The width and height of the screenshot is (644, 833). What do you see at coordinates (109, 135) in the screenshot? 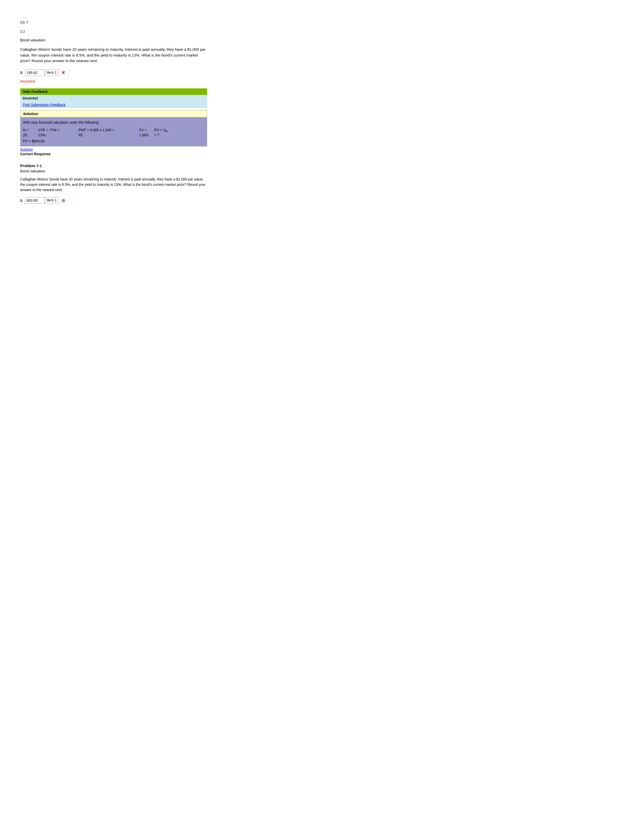
I see `sol-pmt-value: 85;` at bounding box center [109, 135].